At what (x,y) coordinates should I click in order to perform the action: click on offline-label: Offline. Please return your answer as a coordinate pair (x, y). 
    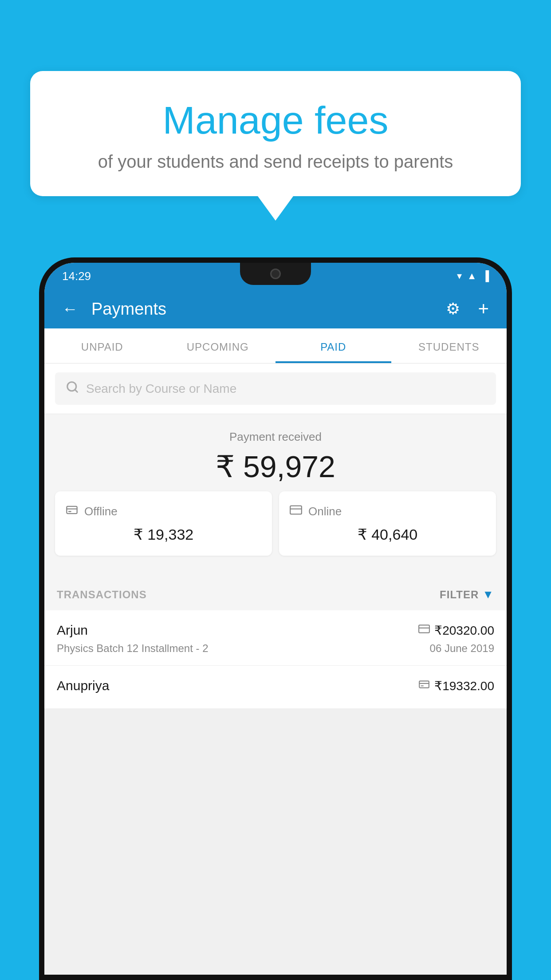
    Looking at the image, I should click on (101, 511).